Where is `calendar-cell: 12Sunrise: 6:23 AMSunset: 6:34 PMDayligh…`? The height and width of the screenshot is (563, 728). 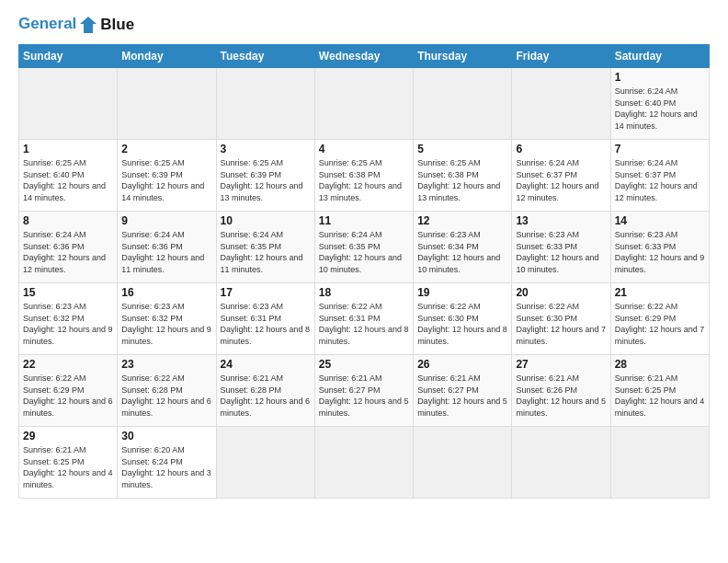
calendar-cell: 12Sunrise: 6:23 AMSunset: 6:34 PMDayligh… is located at coordinates (463, 247).